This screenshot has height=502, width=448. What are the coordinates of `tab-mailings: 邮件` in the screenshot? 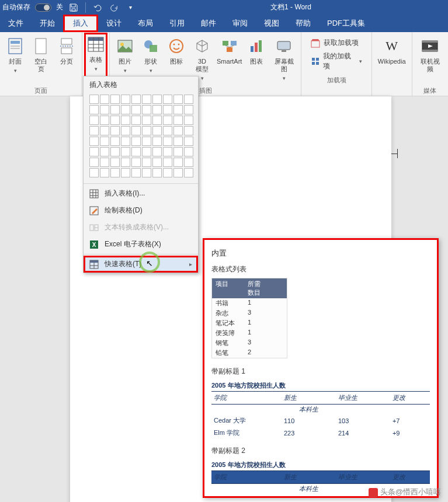 It's located at (209, 23).